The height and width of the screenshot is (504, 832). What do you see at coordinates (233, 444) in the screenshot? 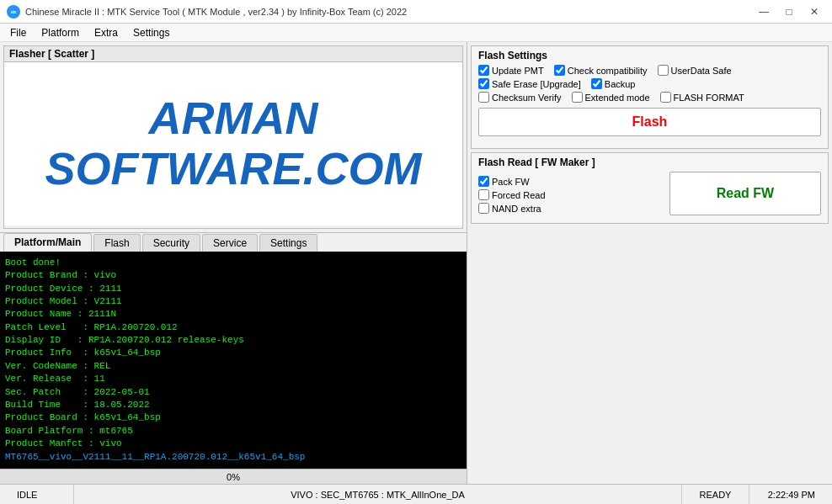
I see `log-line: Product Manfct : vivo` at bounding box center [233, 444].